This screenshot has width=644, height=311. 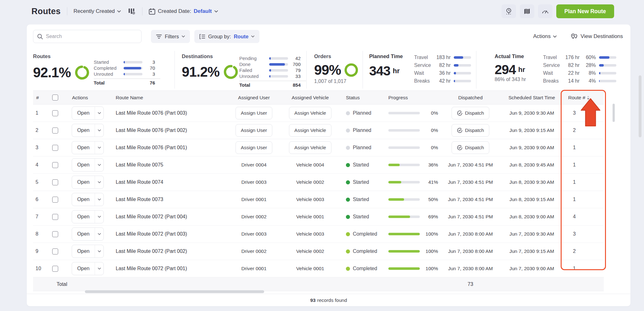 I want to click on routes-summary: Routes 92.1% Started 3 Completed 70 Unro…, so click(x=104, y=70).